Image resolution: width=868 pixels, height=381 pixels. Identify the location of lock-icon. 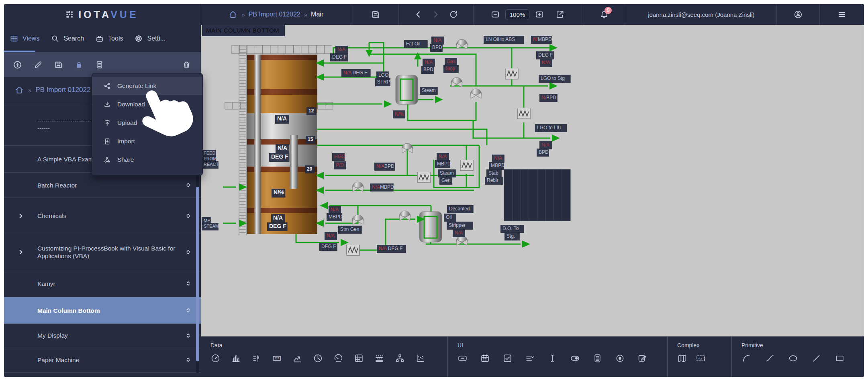
(79, 65).